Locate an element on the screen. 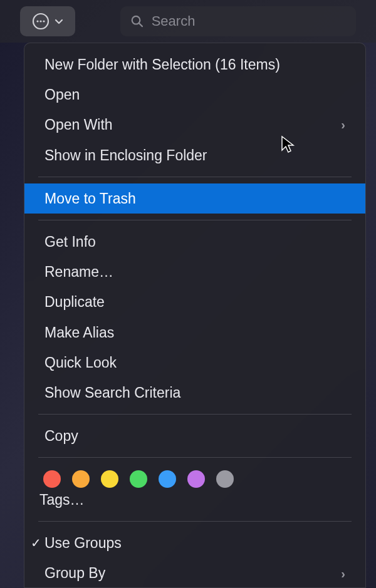 This screenshot has width=376, height=588. menu-item-duplicate: Duplicate is located at coordinates (195, 302).